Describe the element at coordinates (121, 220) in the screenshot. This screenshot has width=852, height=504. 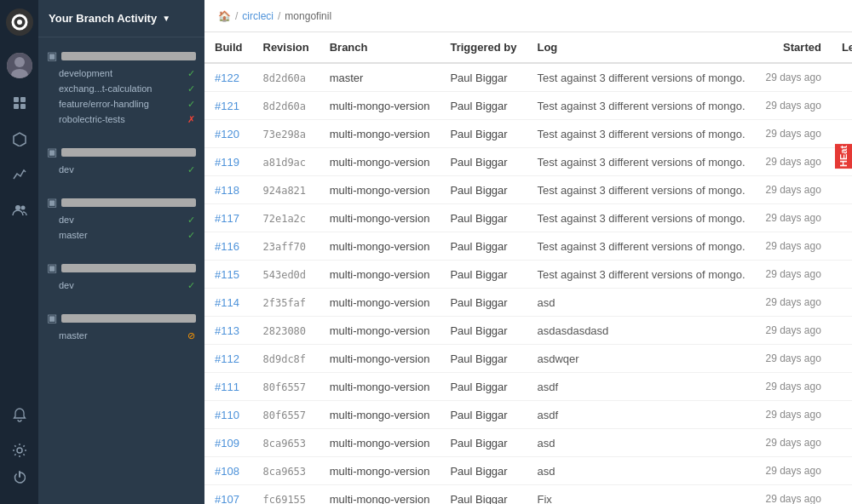
I see `sidebar-item-dev-3: dev ✓` at that location.